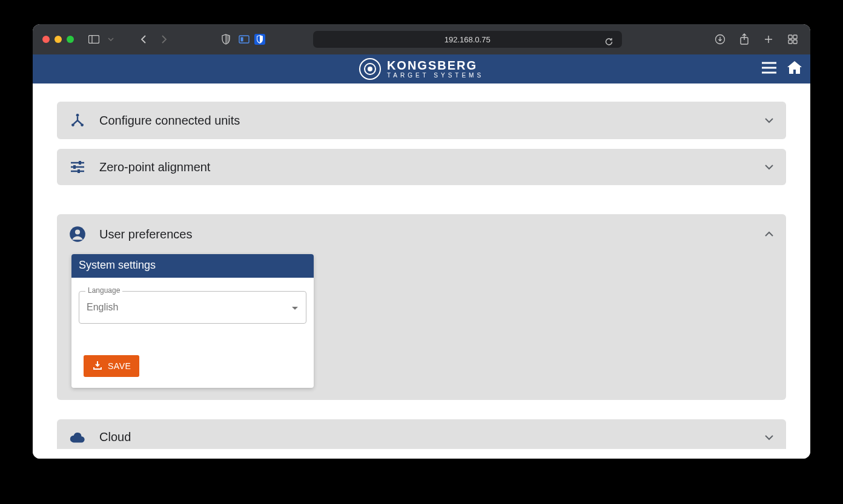  Describe the element at coordinates (78, 167) in the screenshot. I see `tune-icon` at that location.